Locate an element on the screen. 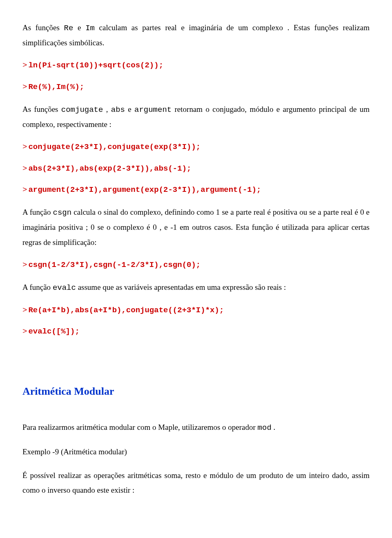  maple-input-re-abs-conj: >Re(a+I*b),abs(a+I*b),conjugate((2+3*I)*… is located at coordinates (196, 310).